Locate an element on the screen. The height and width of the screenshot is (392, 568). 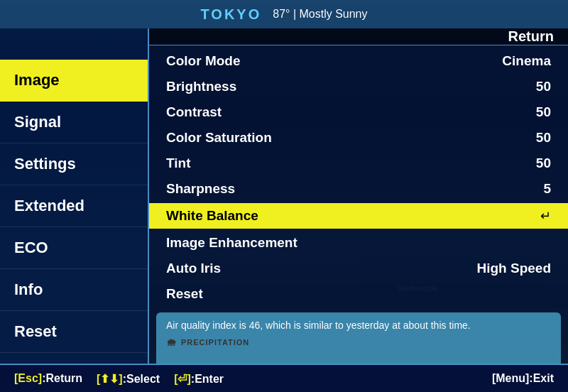
sidebar-item-eco: ECO is located at coordinates (74, 249).